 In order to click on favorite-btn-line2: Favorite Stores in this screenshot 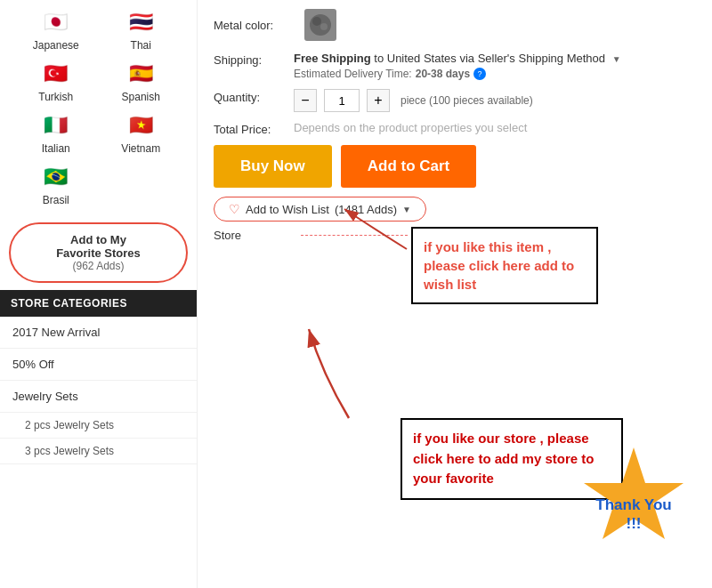, I will do `click(98, 253)`.